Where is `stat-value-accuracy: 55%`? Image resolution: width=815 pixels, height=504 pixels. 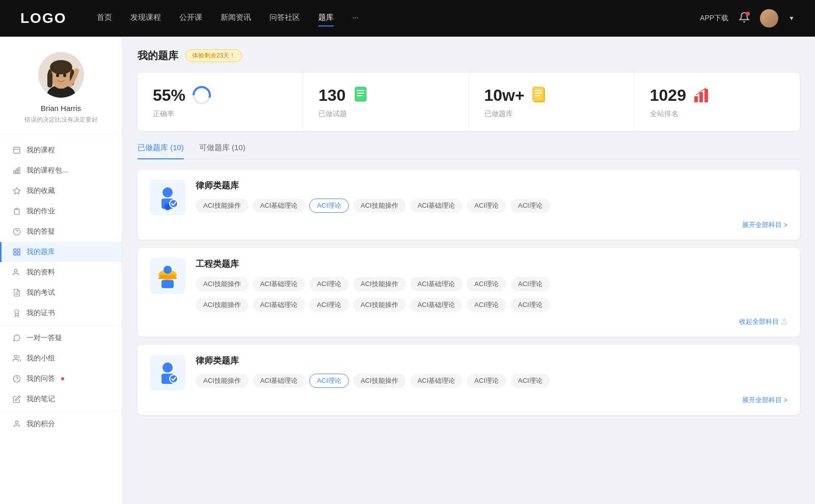 stat-value-accuracy: 55% is located at coordinates (169, 96).